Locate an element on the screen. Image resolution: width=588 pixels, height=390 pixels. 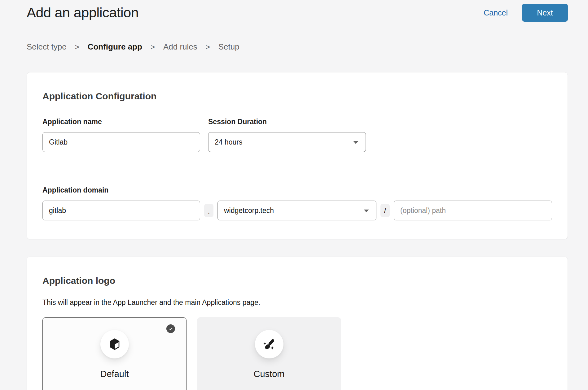
cube-icon is located at coordinates (115, 344).